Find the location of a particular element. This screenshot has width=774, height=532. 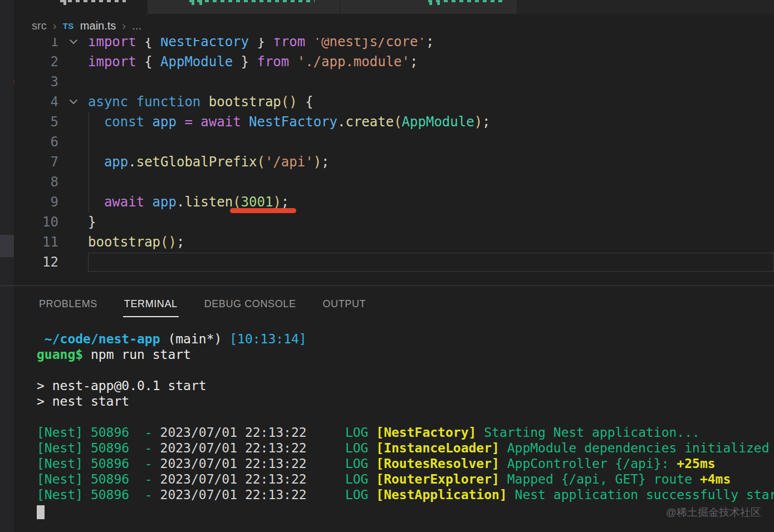

terminal-cursor is located at coordinates (41, 512).